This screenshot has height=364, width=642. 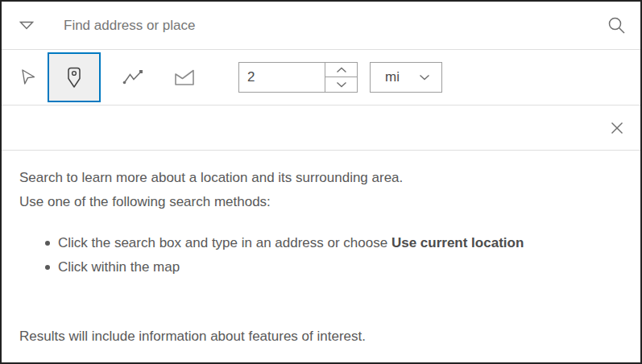 What do you see at coordinates (617, 128) in the screenshot?
I see `close-icon` at bounding box center [617, 128].